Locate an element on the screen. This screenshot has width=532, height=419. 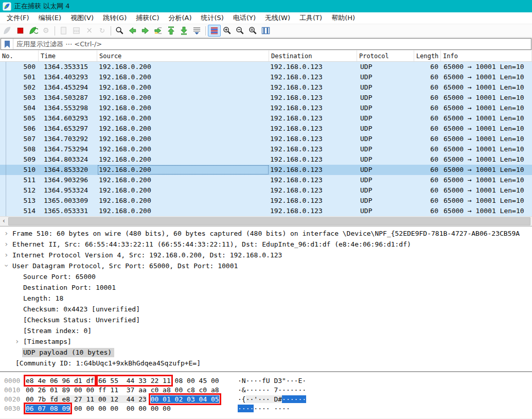
hex-row: 002000 7b fd e8 27 11 00 12 44 23 00 01 … is located at coordinates (266, 399).